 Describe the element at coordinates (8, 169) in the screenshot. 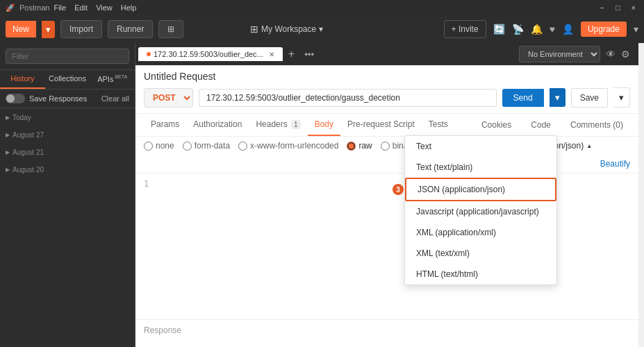

I see `chevron-icon-4: ▶` at that location.